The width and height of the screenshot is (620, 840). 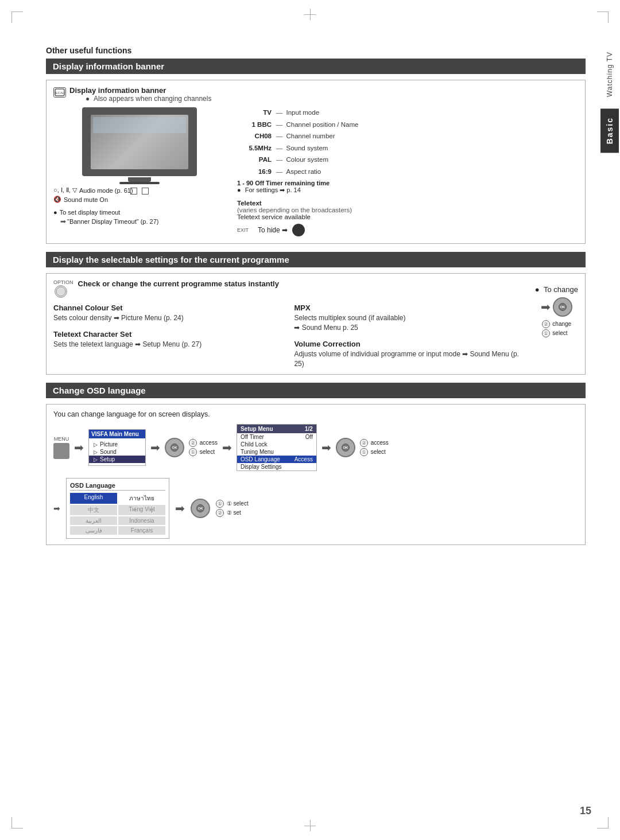 I want to click on nav-ok-label-3: OK, so click(x=200, y=508).